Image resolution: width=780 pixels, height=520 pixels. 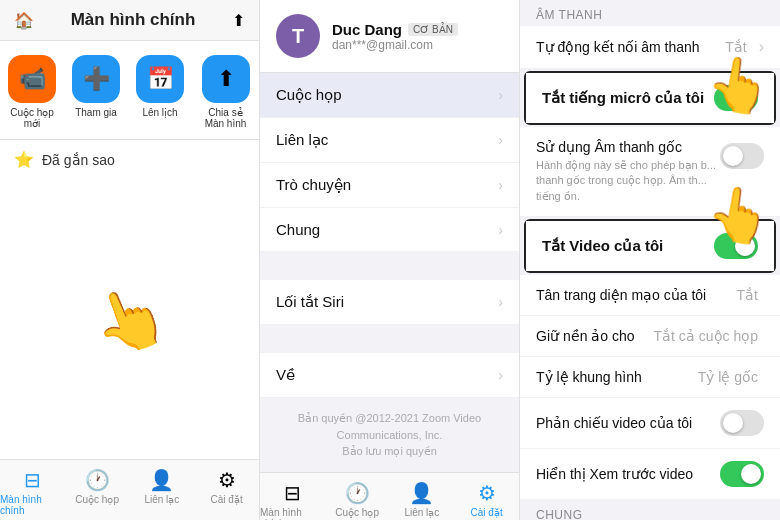 I want to click on menu-about-label: Về, so click(x=286, y=375).